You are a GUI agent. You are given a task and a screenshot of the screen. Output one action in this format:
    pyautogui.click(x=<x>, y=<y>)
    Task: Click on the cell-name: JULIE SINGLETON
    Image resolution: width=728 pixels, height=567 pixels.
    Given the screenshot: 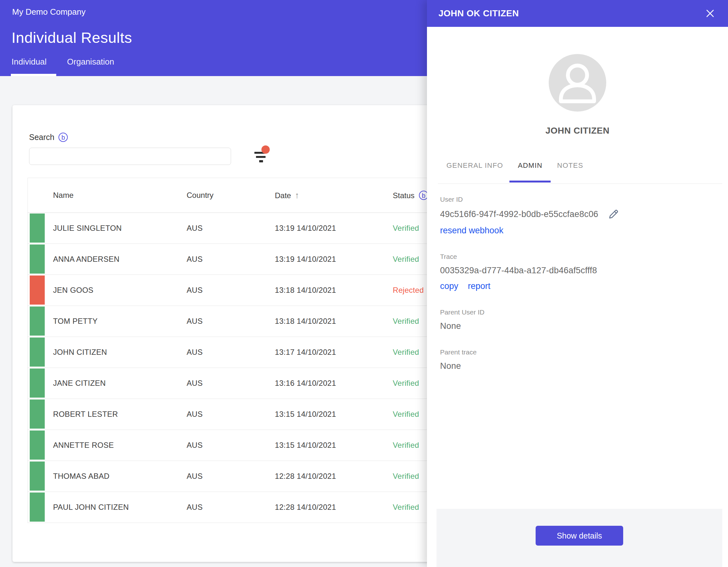 What is the action you would take?
    pyautogui.click(x=87, y=228)
    